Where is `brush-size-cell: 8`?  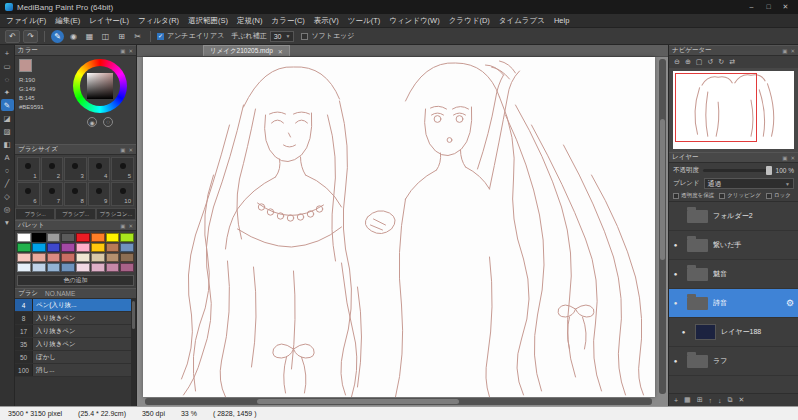
brush-size-cell: 8 is located at coordinates (76, 194).